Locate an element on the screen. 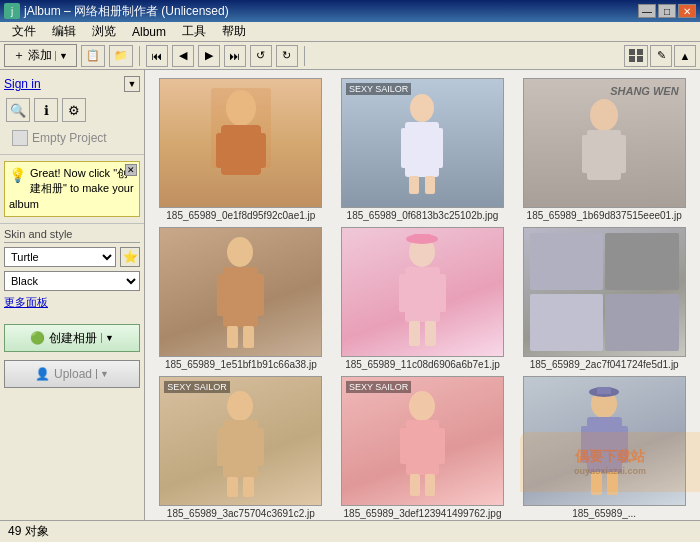 This screenshot has height=542, width=700. list-item: SHANG WEN 185_65989_1b69d837515eee01.jp is located at coordinates (604, 150).